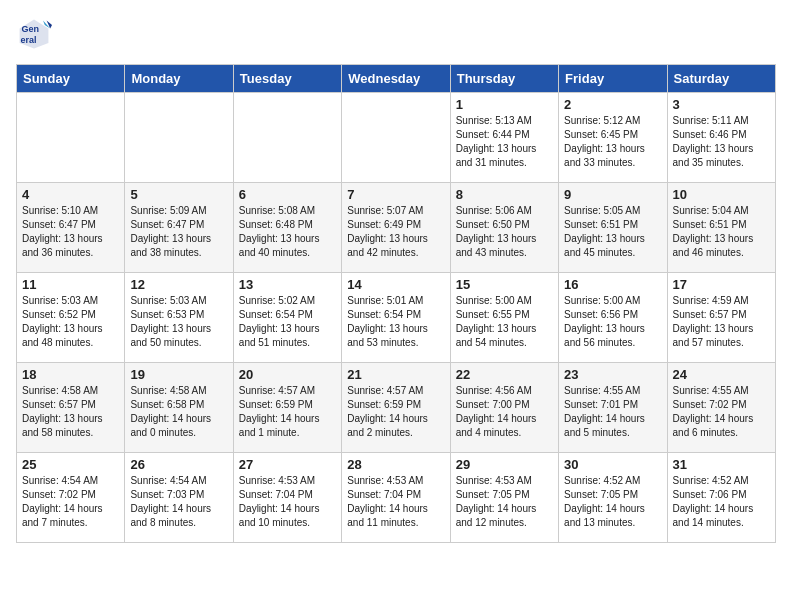 This screenshot has width=792, height=612. I want to click on cell-info: Sunrise: 5:08 AM Sunset: 6:48 PM Dayligh…, so click(288, 232).